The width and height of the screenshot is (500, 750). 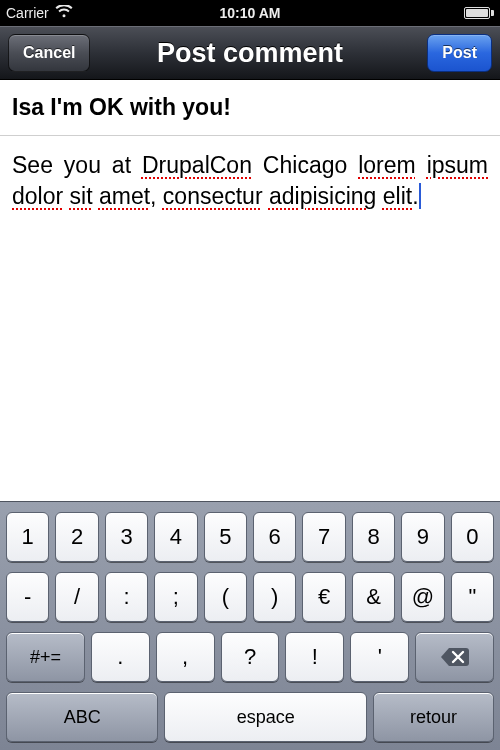 I want to click on key-slash: /, so click(x=76, y=597).